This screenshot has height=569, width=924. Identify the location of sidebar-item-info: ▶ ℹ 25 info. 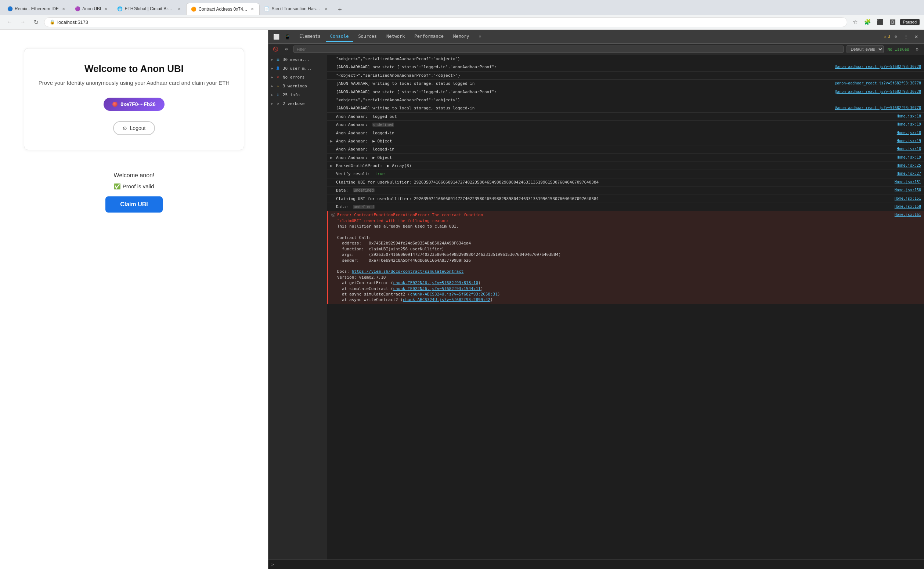
(297, 95).